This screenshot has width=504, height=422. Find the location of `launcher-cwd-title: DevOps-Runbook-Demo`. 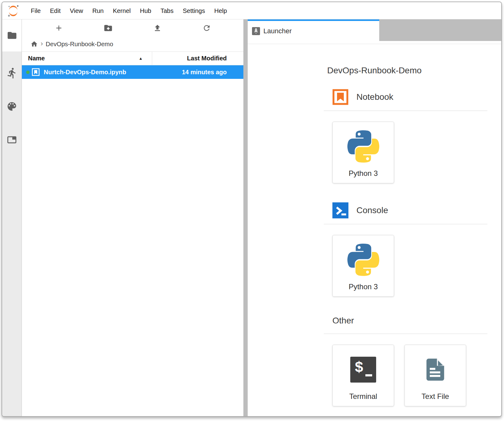

launcher-cwd-title: DevOps-Runbook-Demo is located at coordinates (407, 71).